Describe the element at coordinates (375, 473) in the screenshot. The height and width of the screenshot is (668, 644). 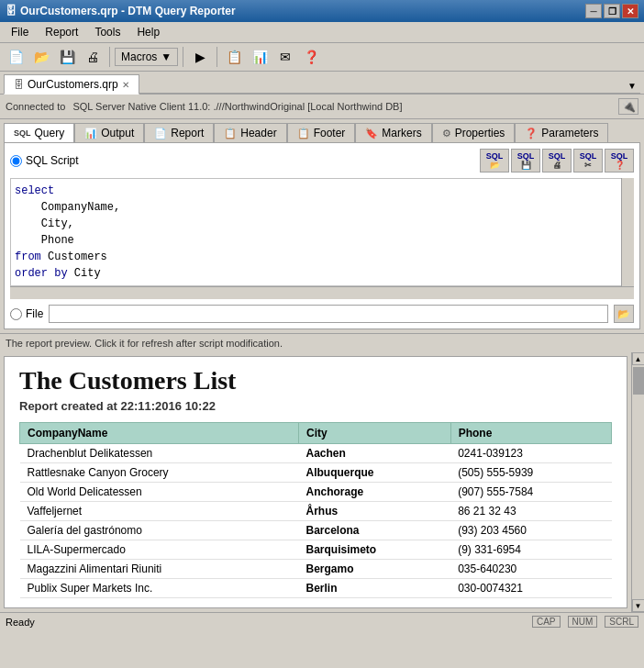
I see `table-cell: Albuquerque` at that location.